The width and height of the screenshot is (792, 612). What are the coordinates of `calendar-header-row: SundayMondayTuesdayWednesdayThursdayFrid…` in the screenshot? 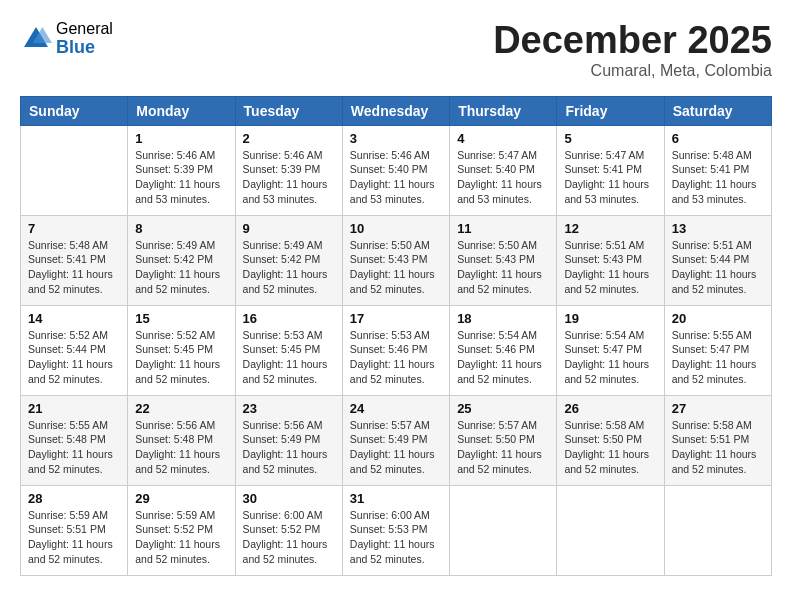 It's located at (396, 110).